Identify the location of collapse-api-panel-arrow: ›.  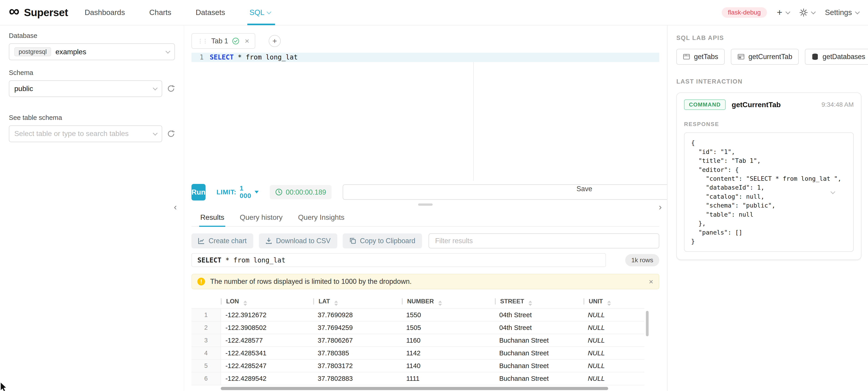
(660, 207).